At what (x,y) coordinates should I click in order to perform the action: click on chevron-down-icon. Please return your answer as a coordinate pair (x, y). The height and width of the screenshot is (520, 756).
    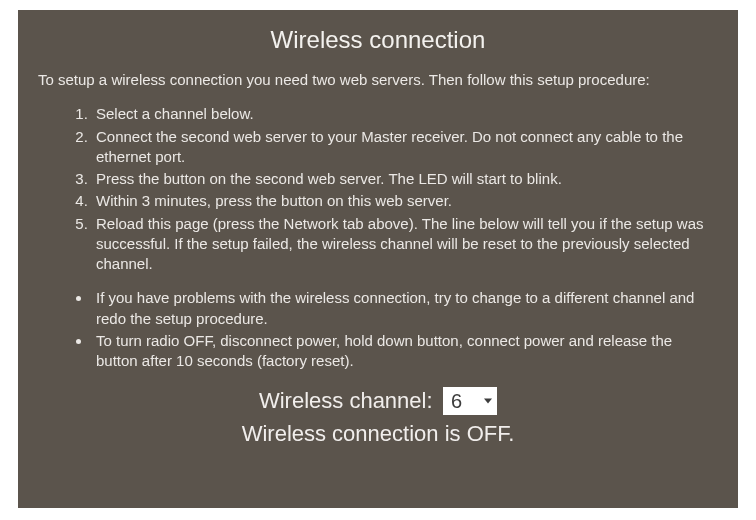
    Looking at the image, I should click on (488, 402).